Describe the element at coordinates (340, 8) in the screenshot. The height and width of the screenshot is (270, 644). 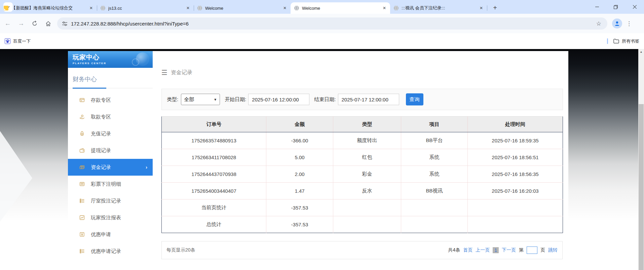
I see `tab-welcome-active: Welcome ✕` at that location.